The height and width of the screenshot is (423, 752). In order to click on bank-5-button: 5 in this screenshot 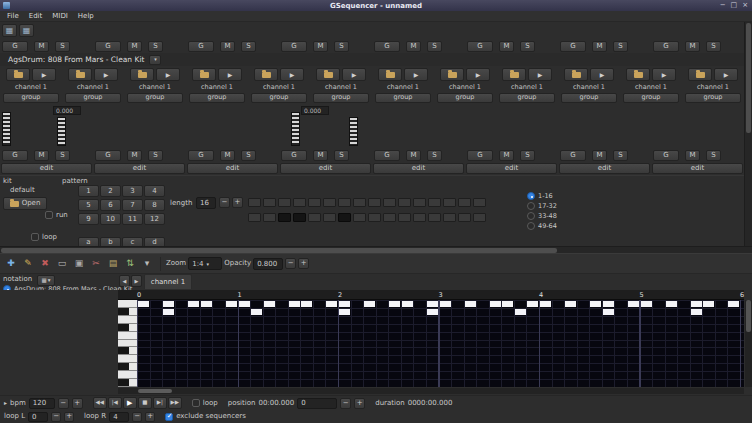, I will do `click(88, 205)`.